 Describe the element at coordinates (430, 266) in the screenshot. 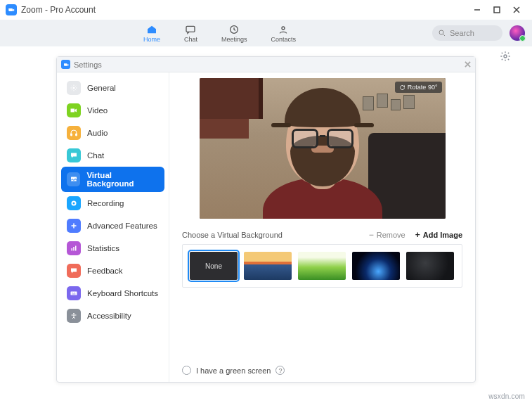

I see `bg-thumb-dark` at that location.